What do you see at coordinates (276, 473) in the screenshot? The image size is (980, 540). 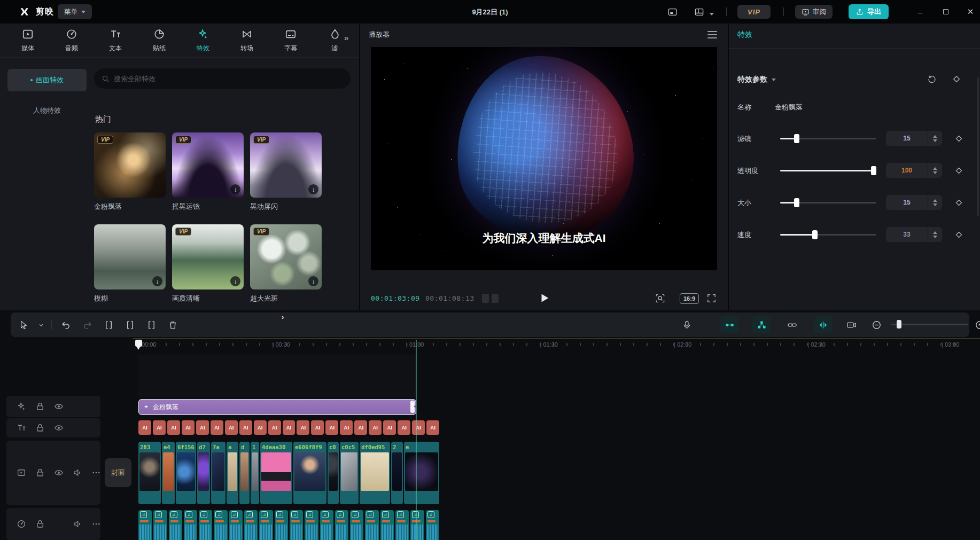 I see `video-clip: 4deaa30` at bounding box center [276, 473].